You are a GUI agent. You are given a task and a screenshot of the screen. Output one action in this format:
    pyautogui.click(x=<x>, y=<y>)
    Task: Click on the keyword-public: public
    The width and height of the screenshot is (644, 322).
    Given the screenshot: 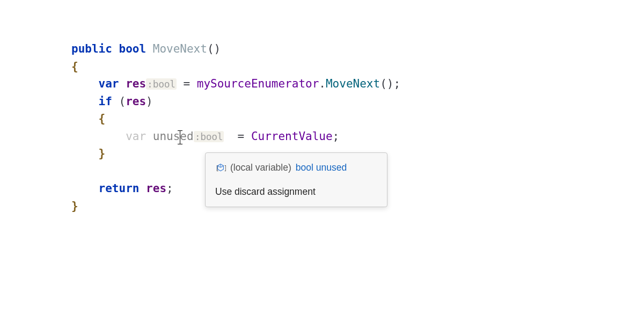 What is the action you would take?
    pyautogui.click(x=92, y=49)
    